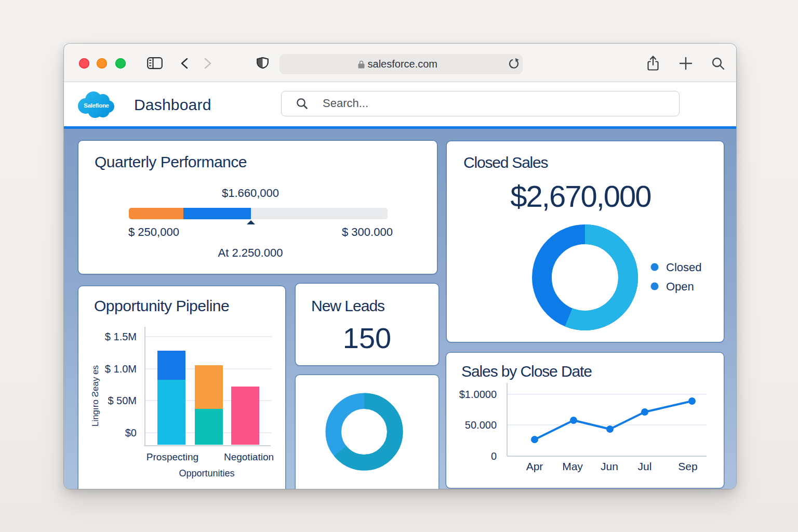  I want to click on svg-text: Prospecting, so click(172, 457).